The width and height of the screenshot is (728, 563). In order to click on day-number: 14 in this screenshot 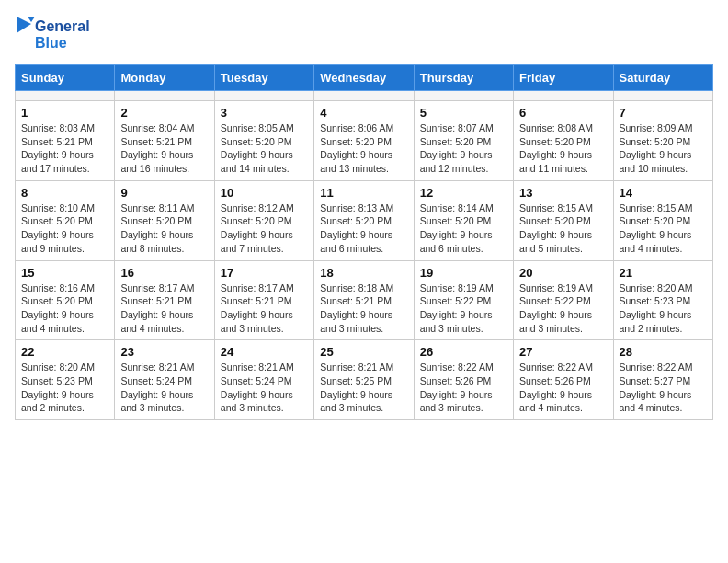, I will do `click(664, 193)`.